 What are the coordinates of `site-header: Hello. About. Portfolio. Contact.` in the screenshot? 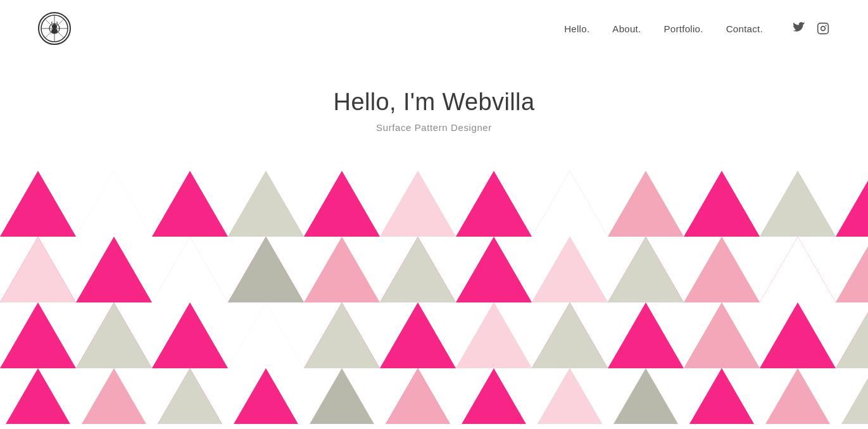 It's located at (434, 28).